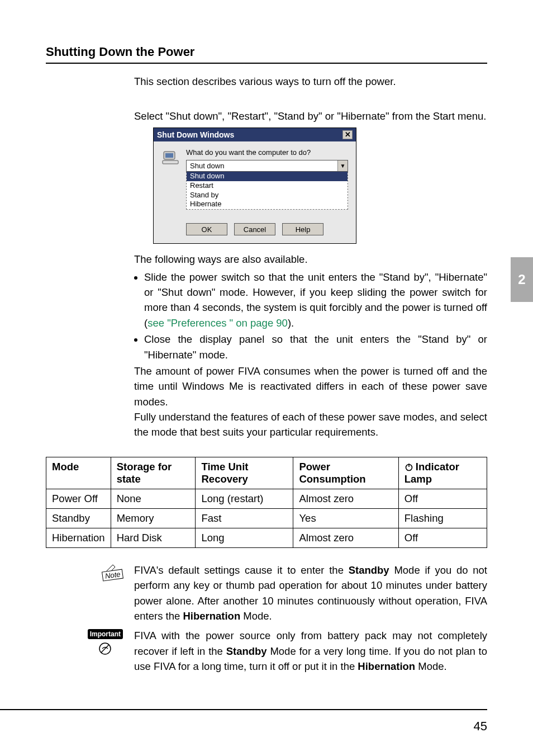  Describe the element at coordinates (170, 157) in the screenshot. I see `computer-icon` at that location.